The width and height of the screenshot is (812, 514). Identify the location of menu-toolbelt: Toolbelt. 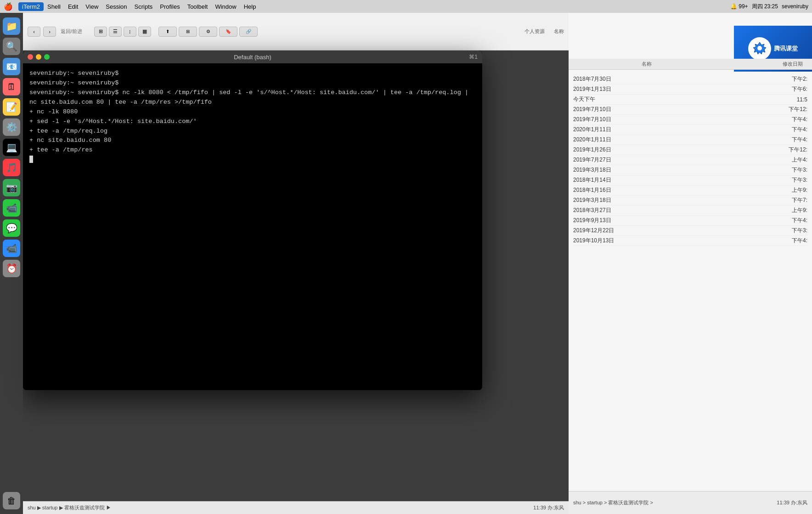
(197, 6).